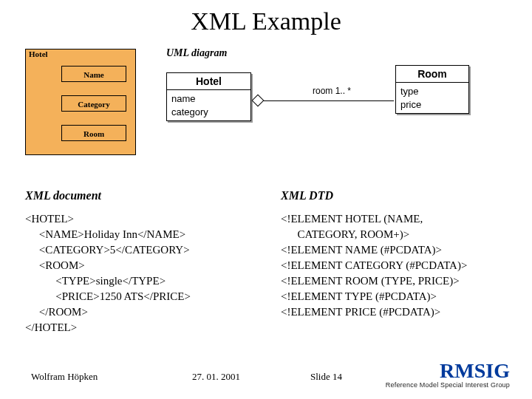  Describe the element at coordinates (374, 266) in the screenshot. I see `xml-dtd-code: <!ELEMENT HOTEL (NAME, CATEGORY, ROOM+)>…` at that location.